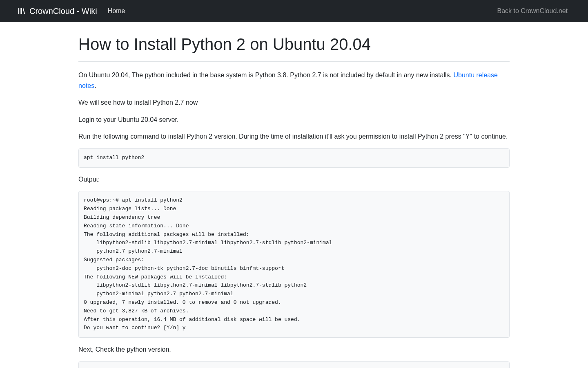  I want to click on title-divider, so click(294, 61).